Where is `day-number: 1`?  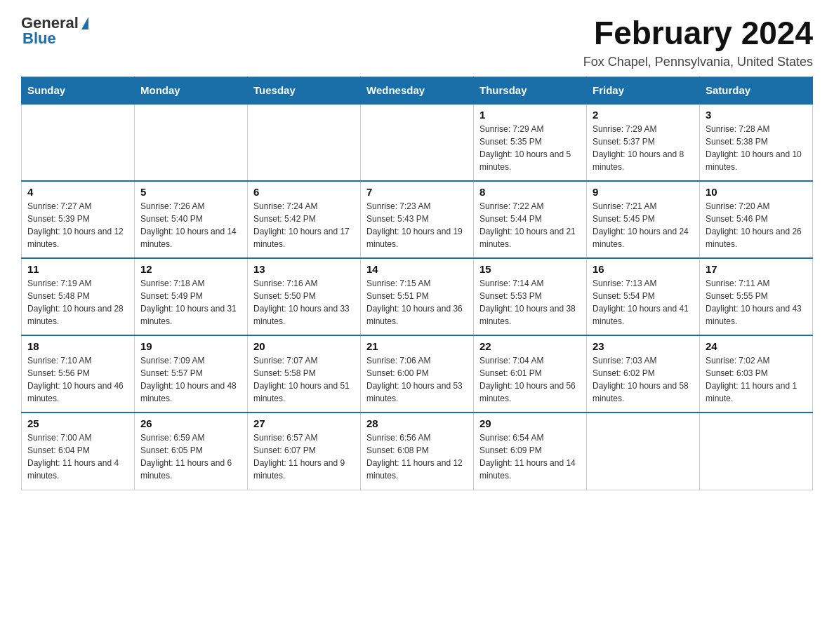 day-number: 1 is located at coordinates (530, 115).